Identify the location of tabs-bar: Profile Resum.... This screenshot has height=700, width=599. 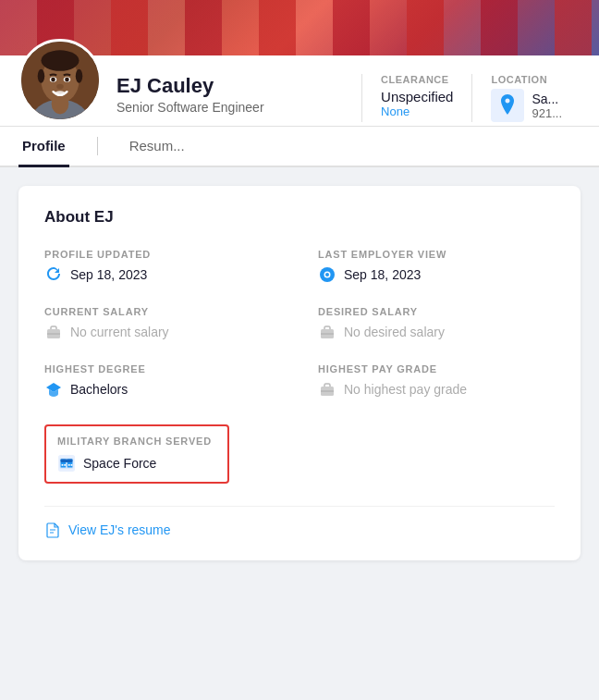
(300, 147).